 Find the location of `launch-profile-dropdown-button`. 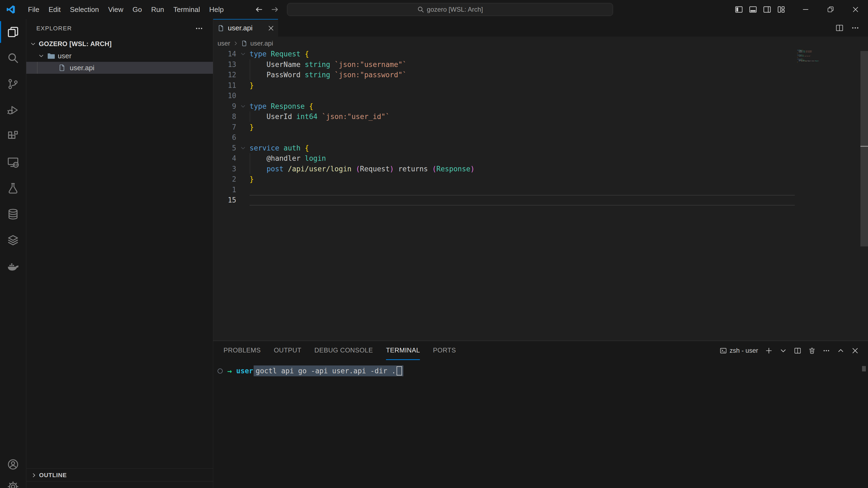

launch-profile-dropdown-button is located at coordinates (783, 351).